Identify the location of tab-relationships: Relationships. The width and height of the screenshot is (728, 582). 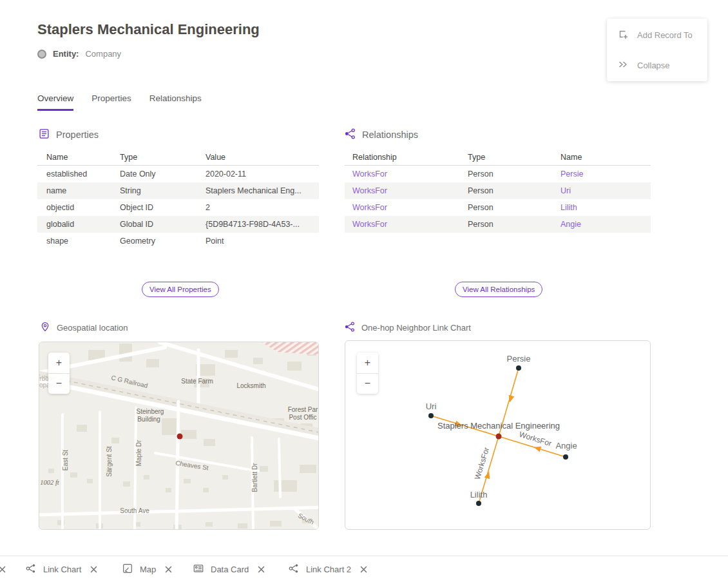
(175, 102).